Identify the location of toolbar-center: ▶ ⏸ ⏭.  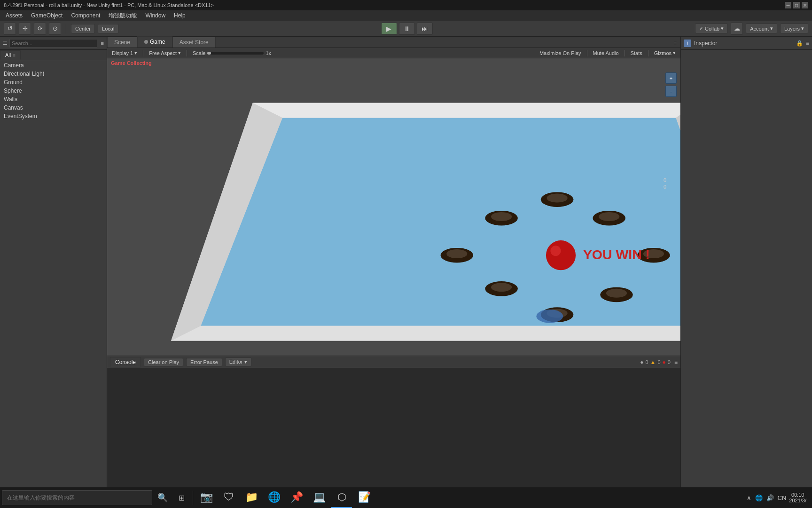
(407, 29).